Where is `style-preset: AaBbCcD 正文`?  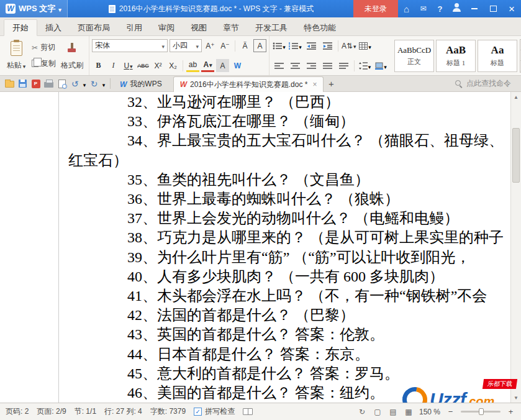 style-preset: AaBbCcD 正文 is located at coordinates (414, 56).